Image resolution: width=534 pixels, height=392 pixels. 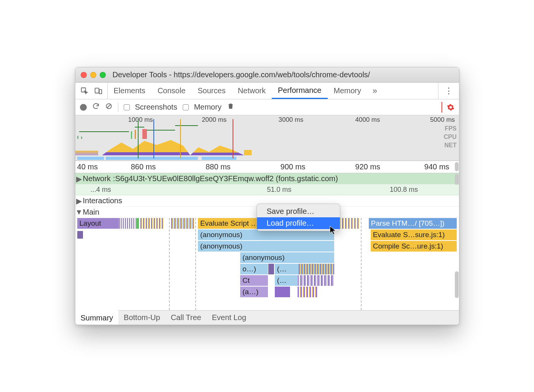 I want to click on flame-lane: (anonymous) Evaluate S…sure.js:1), so click(x=267, y=235).